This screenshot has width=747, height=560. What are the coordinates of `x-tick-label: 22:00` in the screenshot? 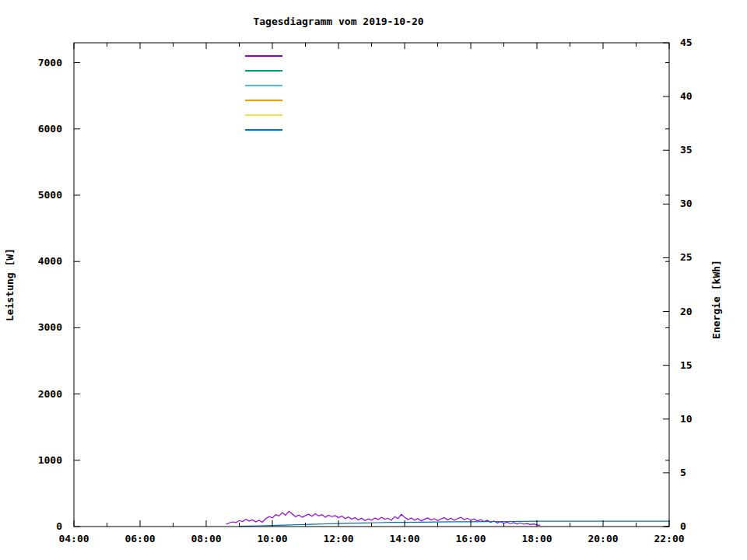 It's located at (669, 538).